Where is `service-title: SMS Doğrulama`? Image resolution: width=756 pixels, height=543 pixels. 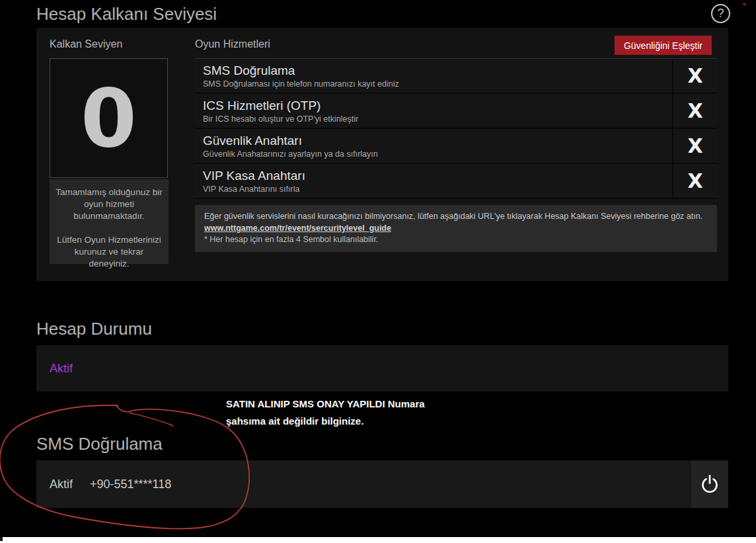
service-title: SMS Doğrulama is located at coordinates (434, 70).